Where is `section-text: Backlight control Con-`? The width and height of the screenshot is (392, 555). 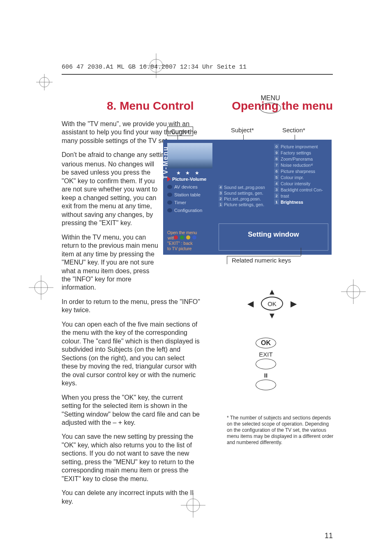 section-text: Backlight control Con- is located at coordinates (302, 190).